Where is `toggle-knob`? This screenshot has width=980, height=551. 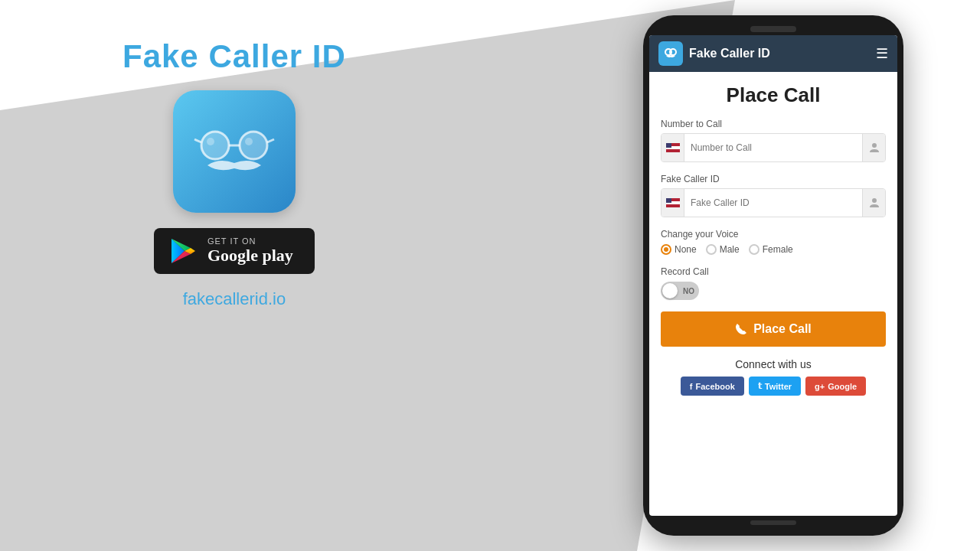 toggle-knob is located at coordinates (670, 291).